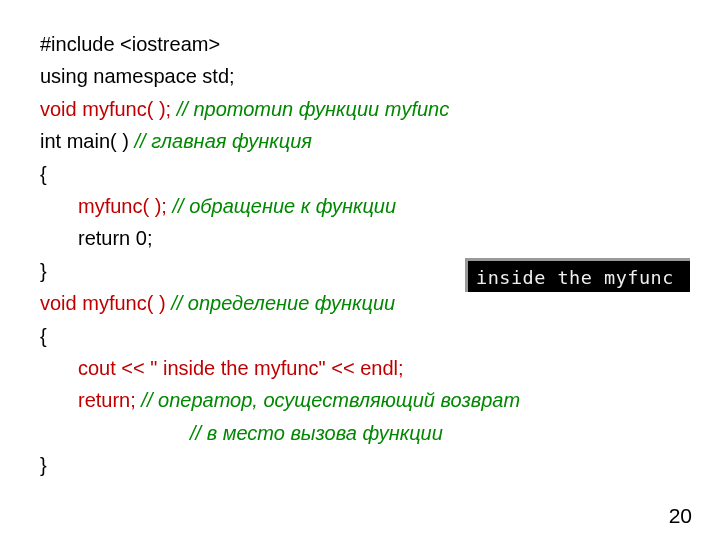 The image size is (720, 540). What do you see at coordinates (379, 238) in the screenshot?
I see `code-line: return 0;` at bounding box center [379, 238].